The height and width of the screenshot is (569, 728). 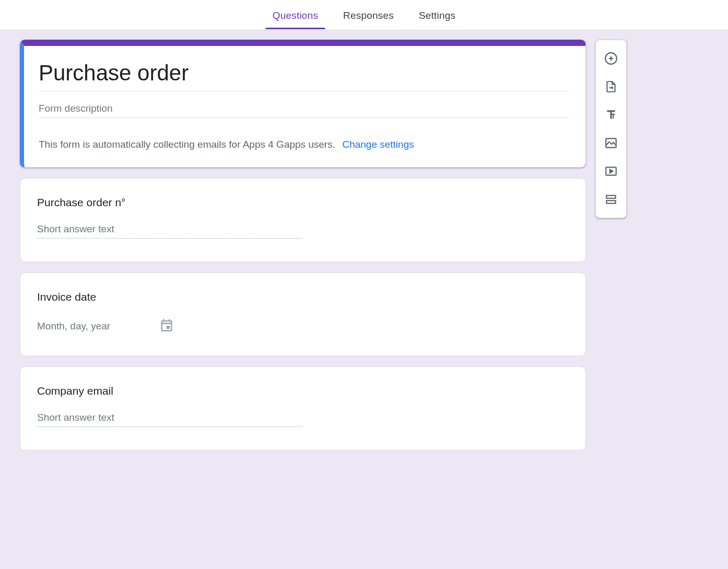 What do you see at coordinates (611, 58) in the screenshot?
I see `add-question-button` at bounding box center [611, 58].